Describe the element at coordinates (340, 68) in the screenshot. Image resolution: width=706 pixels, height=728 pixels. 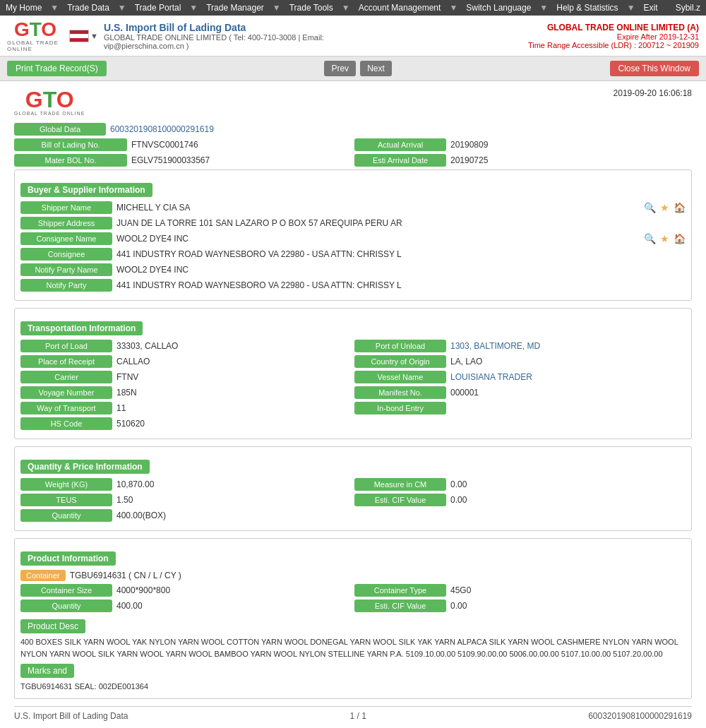
I see `prev-button-top: Prev` at that location.